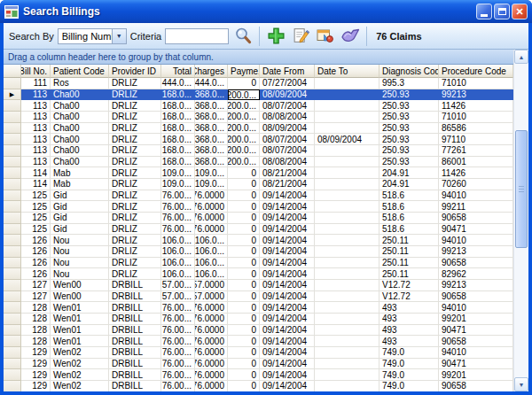  Describe the element at coordinates (410, 71) in the screenshot. I see `column-header-diagnosis-code: Diagnosis Code` at that location.